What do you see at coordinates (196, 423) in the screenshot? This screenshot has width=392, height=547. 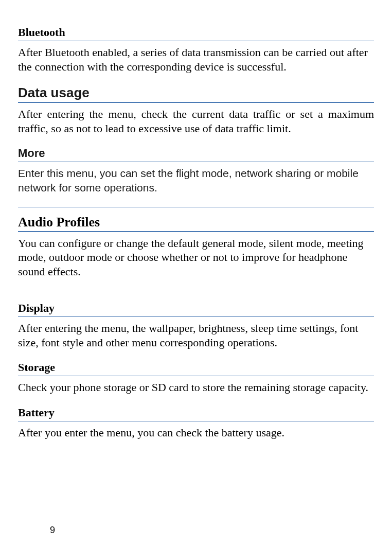 I see `section-battery: Battery After you enter the menu, you ca…` at bounding box center [196, 423].